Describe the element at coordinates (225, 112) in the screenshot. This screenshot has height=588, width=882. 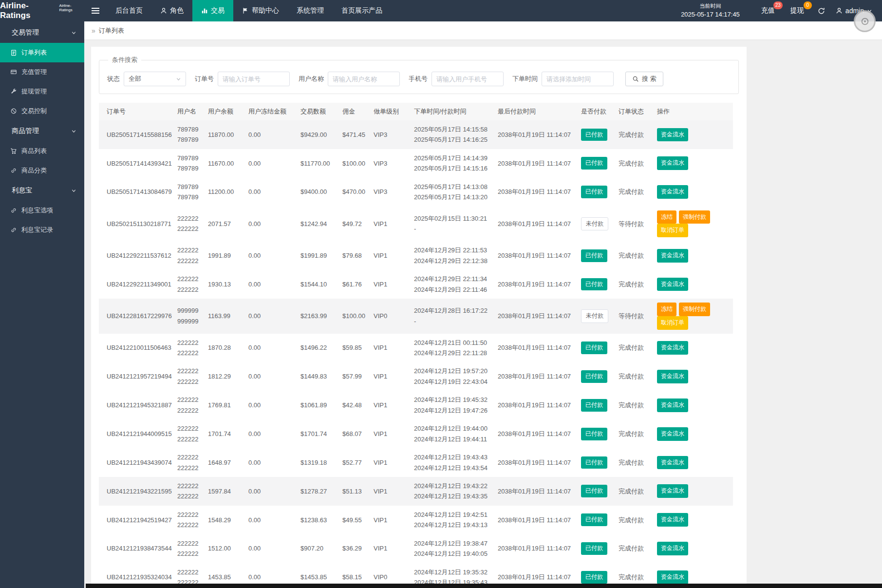
I see `column-header: 用户余额` at that location.